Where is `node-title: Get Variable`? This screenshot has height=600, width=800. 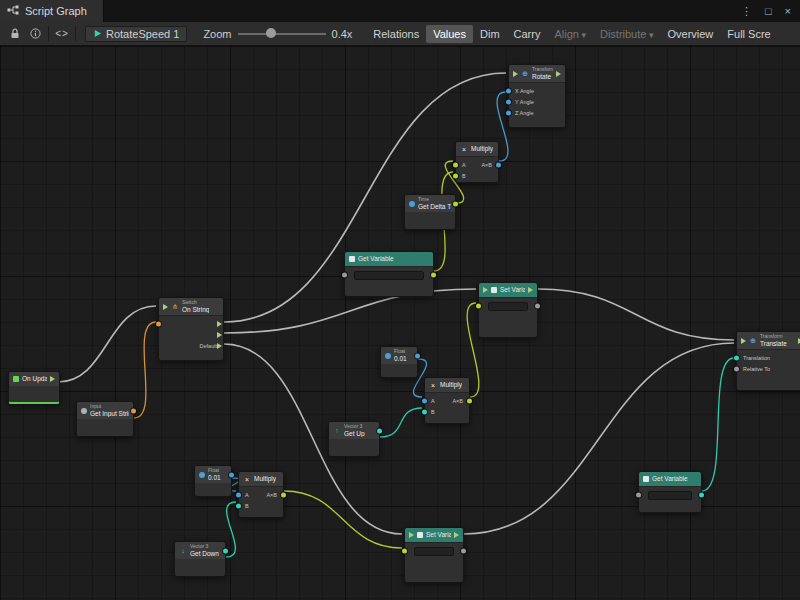 node-title: Get Variable is located at coordinates (376, 258).